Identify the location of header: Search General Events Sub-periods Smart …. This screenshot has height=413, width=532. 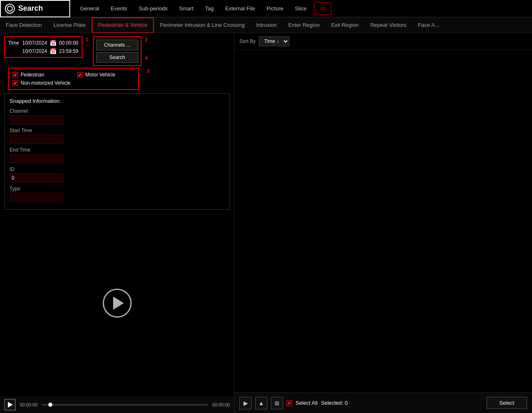
(266, 9).